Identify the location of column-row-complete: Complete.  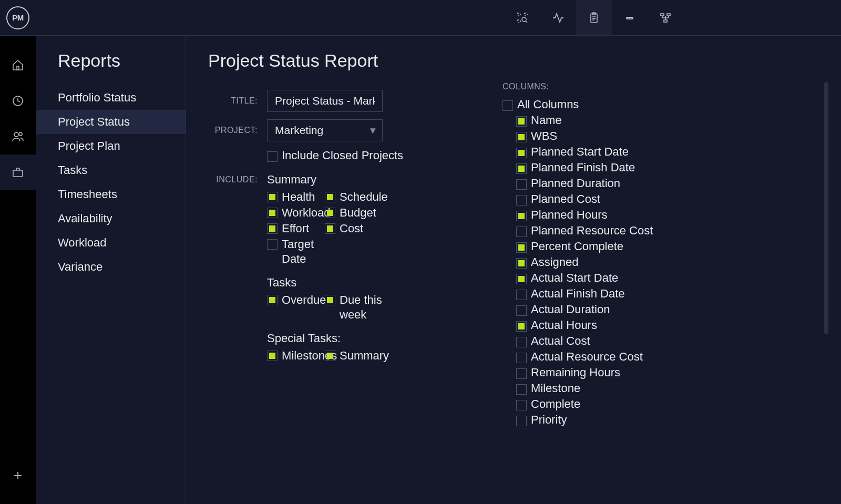
(663, 404).